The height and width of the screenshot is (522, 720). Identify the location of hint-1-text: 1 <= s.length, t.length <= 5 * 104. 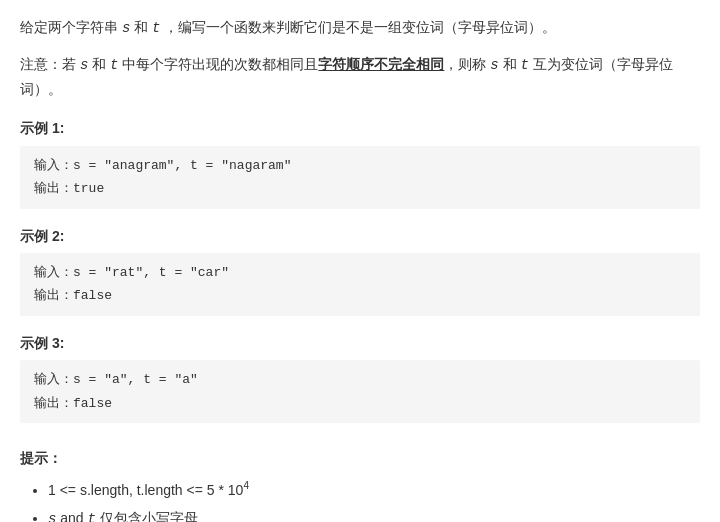
(148, 490).